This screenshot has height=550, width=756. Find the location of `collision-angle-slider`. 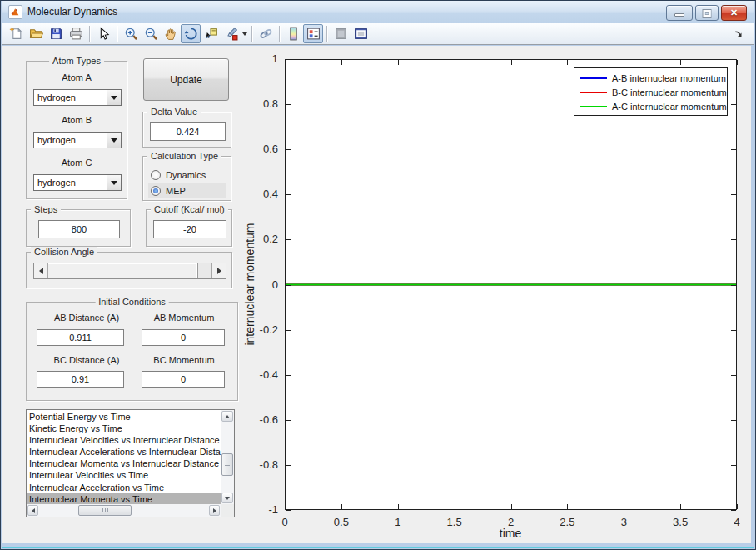

collision-angle-slider is located at coordinates (130, 271).